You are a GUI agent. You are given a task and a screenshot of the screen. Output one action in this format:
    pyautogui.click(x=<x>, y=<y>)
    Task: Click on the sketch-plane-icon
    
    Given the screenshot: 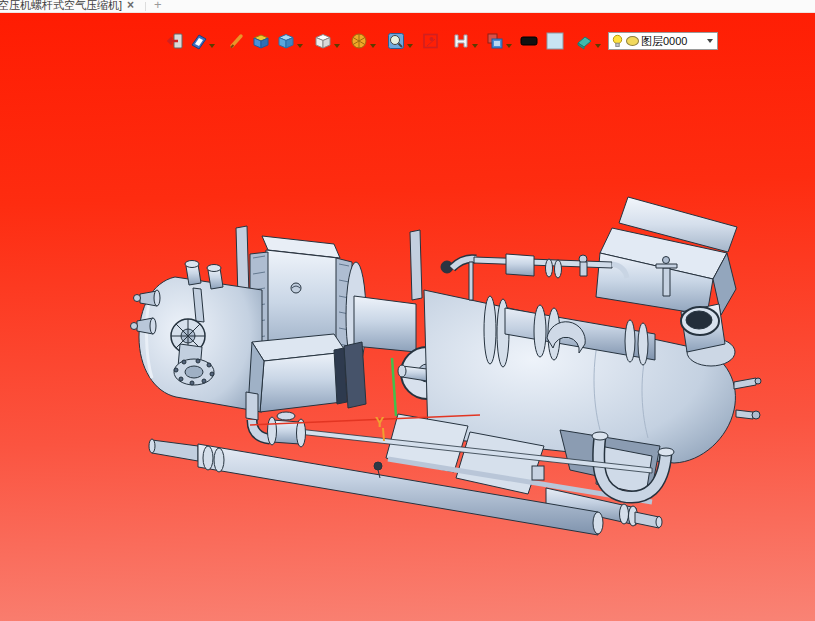 What is the action you would take?
    pyautogui.click(x=431, y=41)
    